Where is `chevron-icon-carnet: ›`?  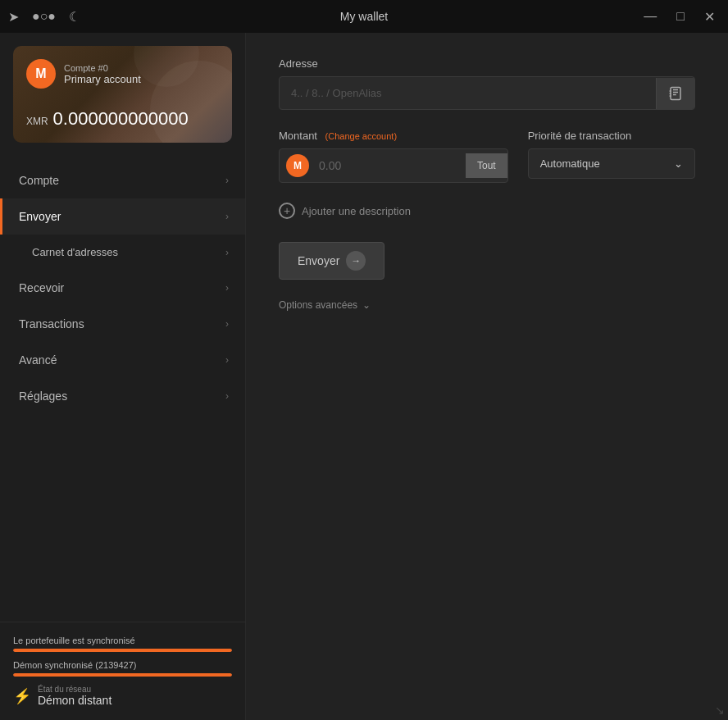 chevron-icon-carnet: › is located at coordinates (227, 253).